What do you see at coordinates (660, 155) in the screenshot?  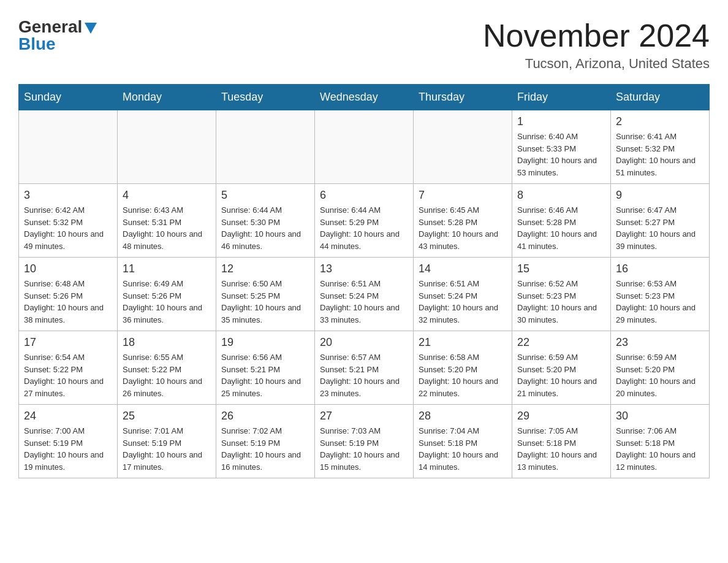 I see `day-info: Sunrise: 6:41 AM Sunset: 5:32 PM Dayligh…` at bounding box center [660, 155].